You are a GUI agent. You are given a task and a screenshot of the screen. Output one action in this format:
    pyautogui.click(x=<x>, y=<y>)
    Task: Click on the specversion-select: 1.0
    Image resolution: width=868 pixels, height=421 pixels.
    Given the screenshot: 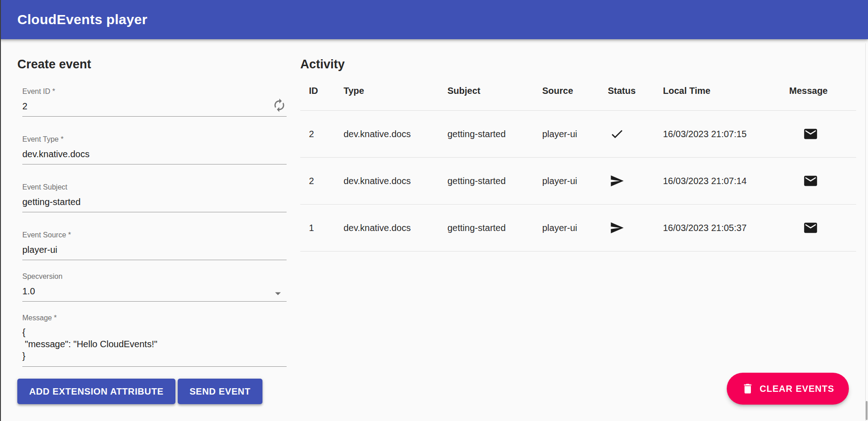 What is the action you would take?
    pyautogui.click(x=154, y=293)
    